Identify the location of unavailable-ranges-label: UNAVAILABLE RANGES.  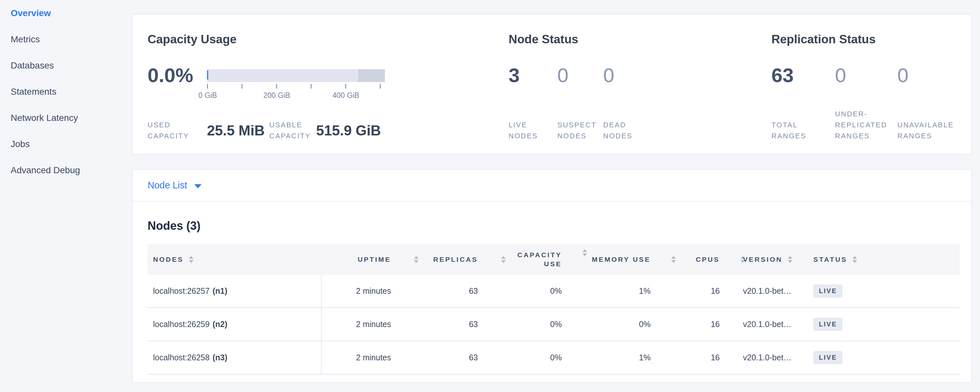
(926, 131).